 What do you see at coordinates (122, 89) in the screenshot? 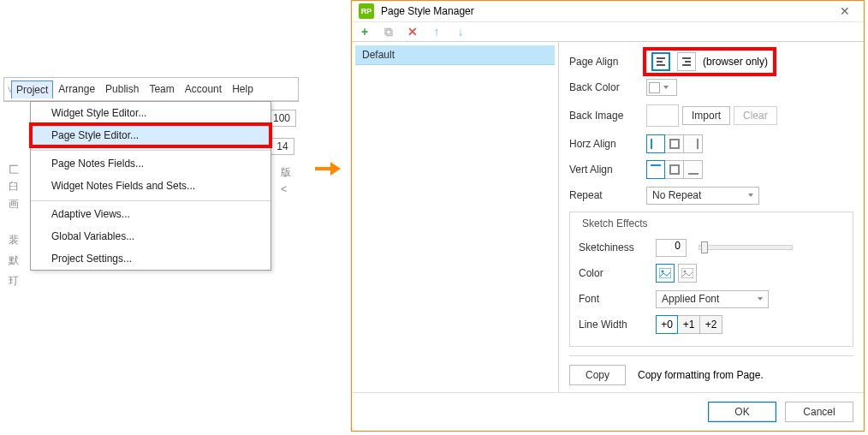
I see `menu-publish: Publish` at bounding box center [122, 89].